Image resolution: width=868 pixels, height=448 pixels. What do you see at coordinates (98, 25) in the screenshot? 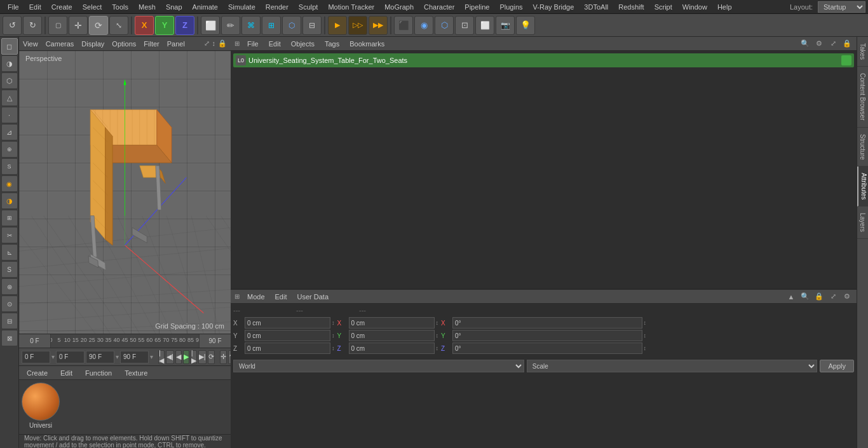
I see `rotate-tool-button: ⟳` at bounding box center [98, 25].